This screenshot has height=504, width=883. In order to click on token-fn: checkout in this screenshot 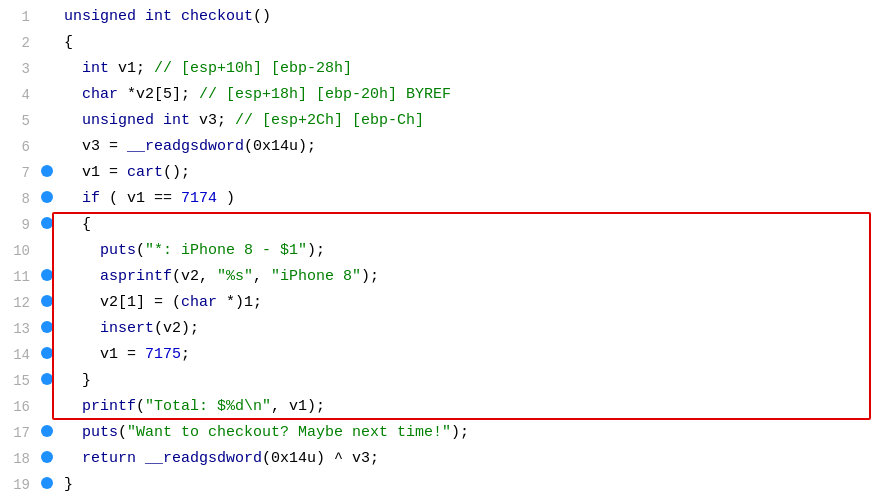, I will do `click(217, 16)`.